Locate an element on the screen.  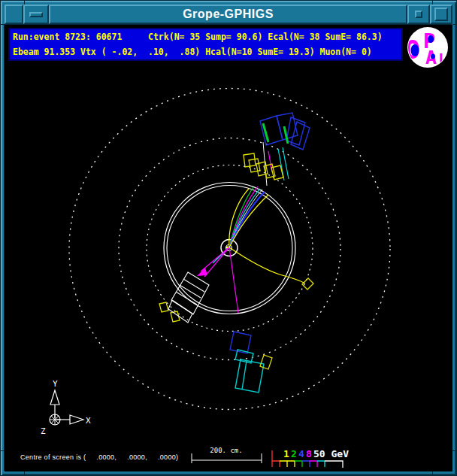
z-axis-spokes is located at coordinates (55, 420).